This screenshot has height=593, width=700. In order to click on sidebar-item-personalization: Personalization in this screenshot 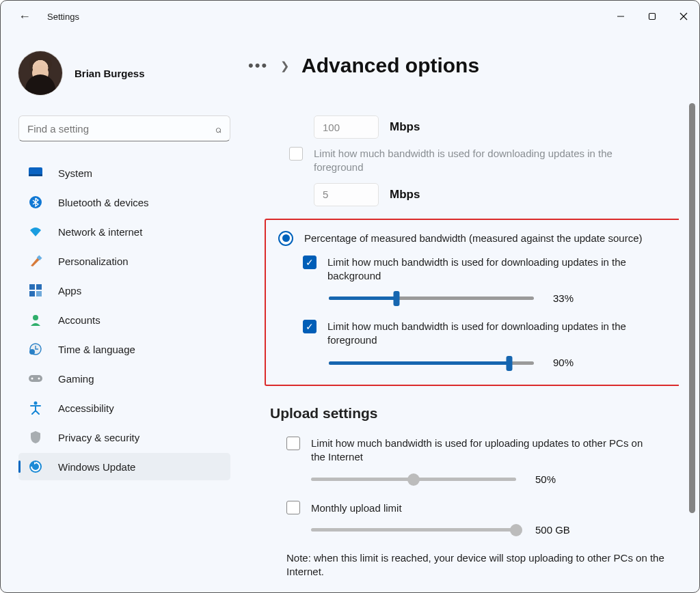, I will do `click(124, 261)`.